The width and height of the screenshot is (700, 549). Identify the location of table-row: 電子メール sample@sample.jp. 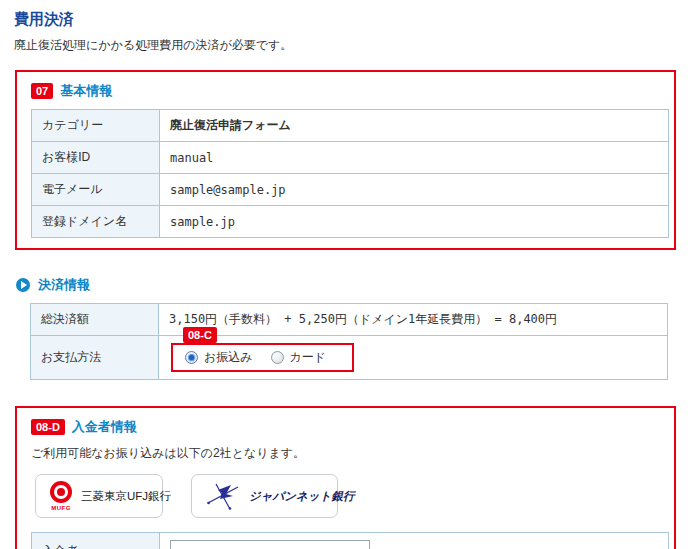
(350, 190).